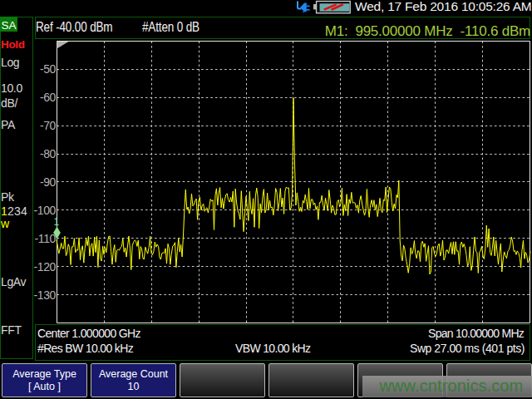  What do you see at coordinates (48, 154) in the screenshot?
I see `svg-text: -80` at bounding box center [48, 154].